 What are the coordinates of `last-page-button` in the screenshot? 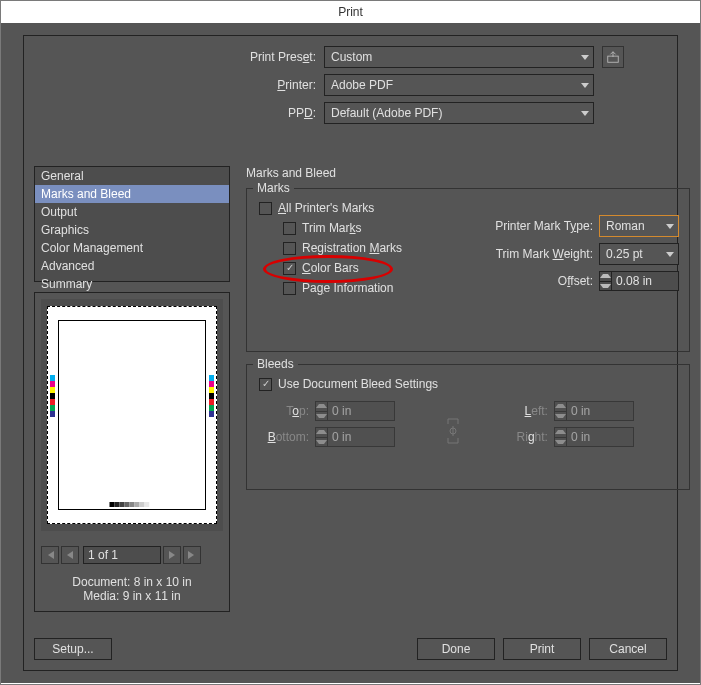 It's located at (192, 555).